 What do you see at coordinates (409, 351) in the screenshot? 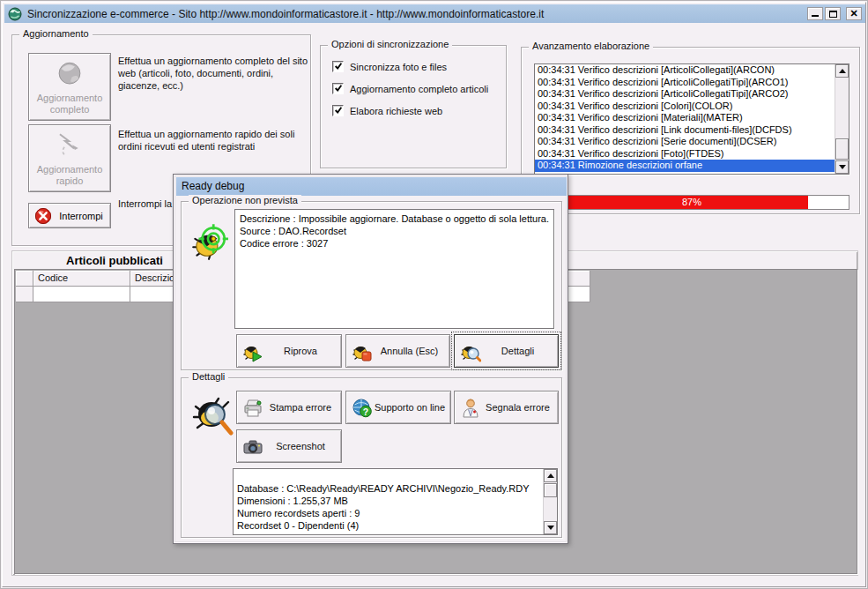
I see `annulla-label: Annulla (Esc)` at bounding box center [409, 351].